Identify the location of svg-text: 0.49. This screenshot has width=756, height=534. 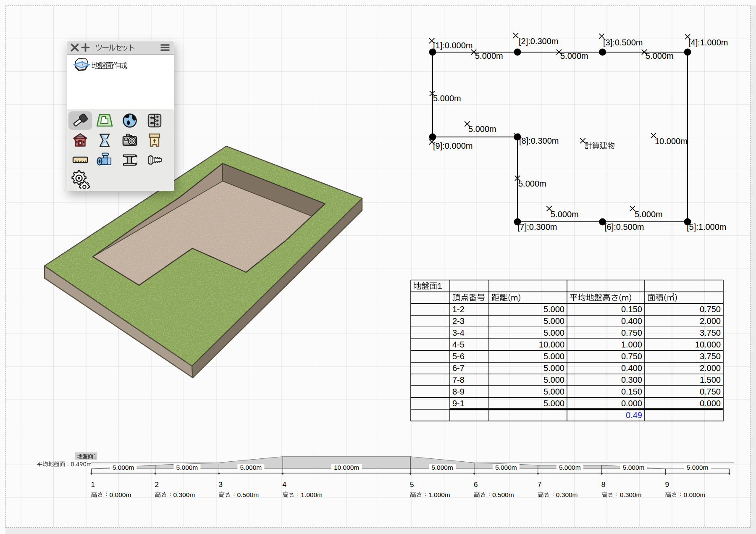
(634, 415).